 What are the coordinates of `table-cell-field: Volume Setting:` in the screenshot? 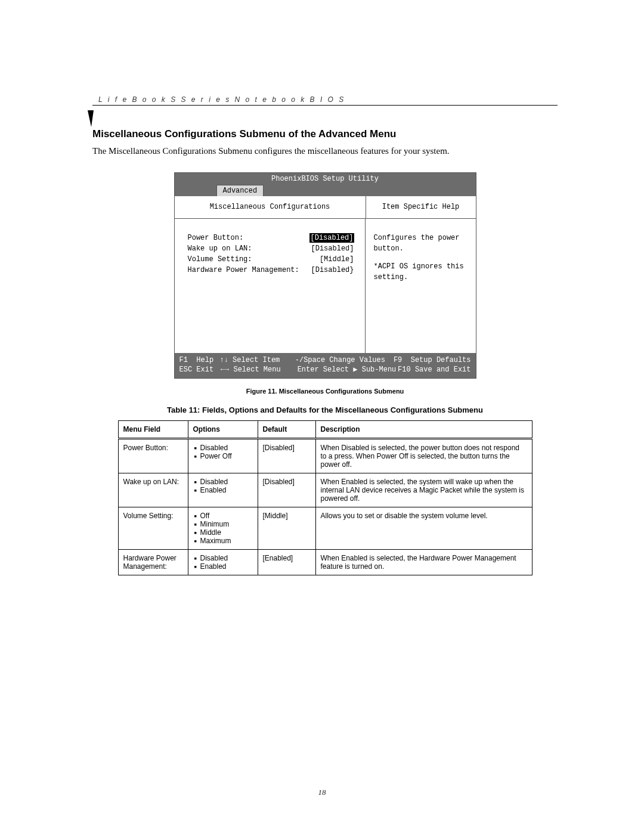 It's located at (153, 528).